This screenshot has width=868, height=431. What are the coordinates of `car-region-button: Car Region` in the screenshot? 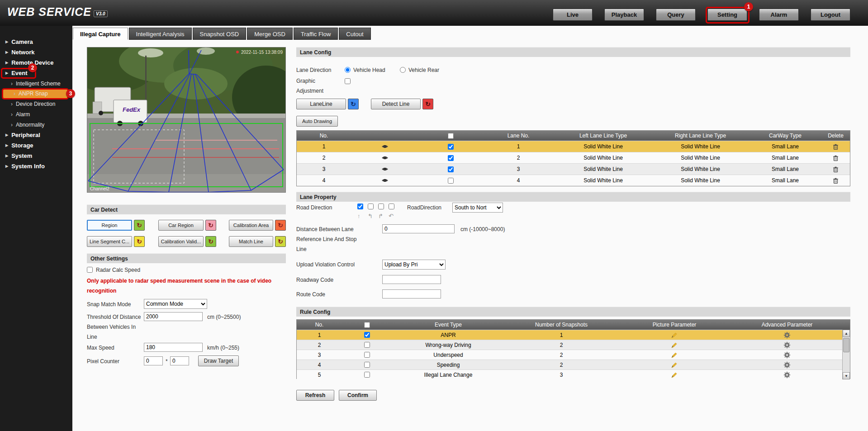 It's located at (181, 225).